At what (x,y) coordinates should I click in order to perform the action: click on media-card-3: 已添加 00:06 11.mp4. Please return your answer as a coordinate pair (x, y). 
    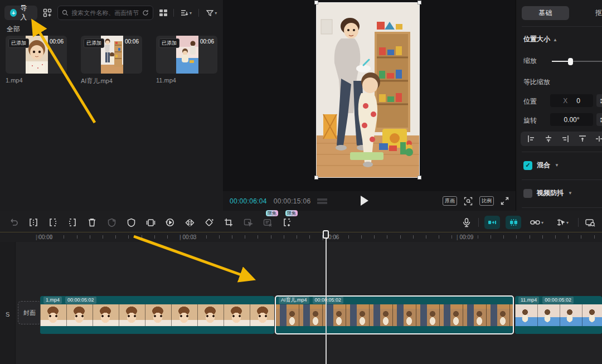
    Looking at the image, I should click on (187, 60).